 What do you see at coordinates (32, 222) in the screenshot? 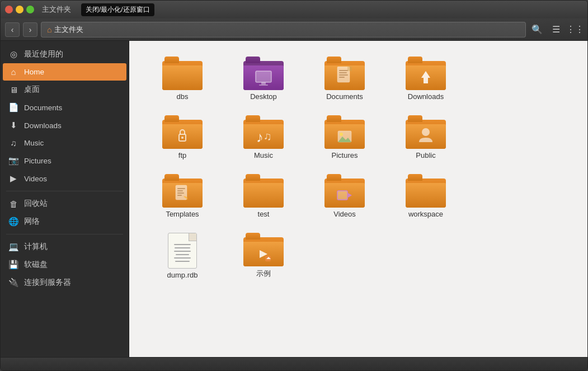
I see `sidebar-label-network: 网络` at bounding box center [32, 222].